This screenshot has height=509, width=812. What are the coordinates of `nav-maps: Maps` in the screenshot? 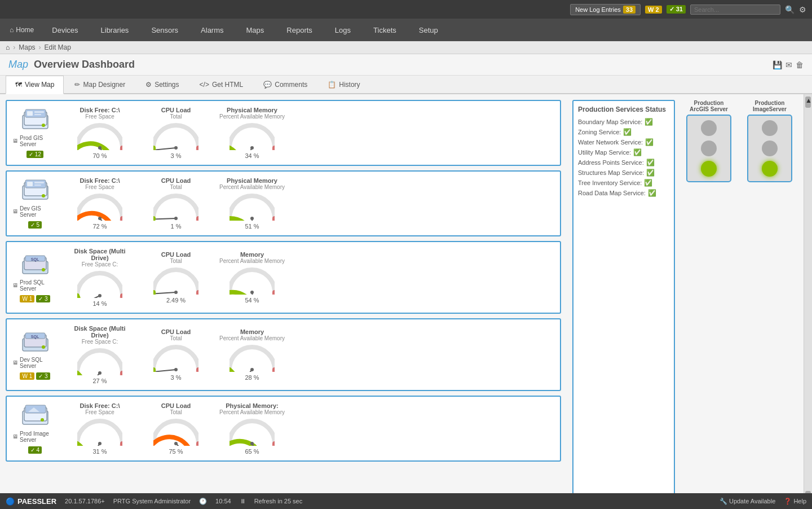 It's located at (255, 30).